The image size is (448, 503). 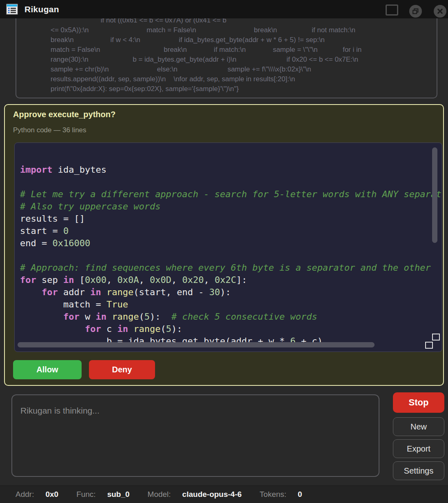 What do you see at coordinates (206, 50) in the screenshot?
I see `scrollback-line: match = False\n break\n if match:\n samp…` at bounding box center [206, 50].